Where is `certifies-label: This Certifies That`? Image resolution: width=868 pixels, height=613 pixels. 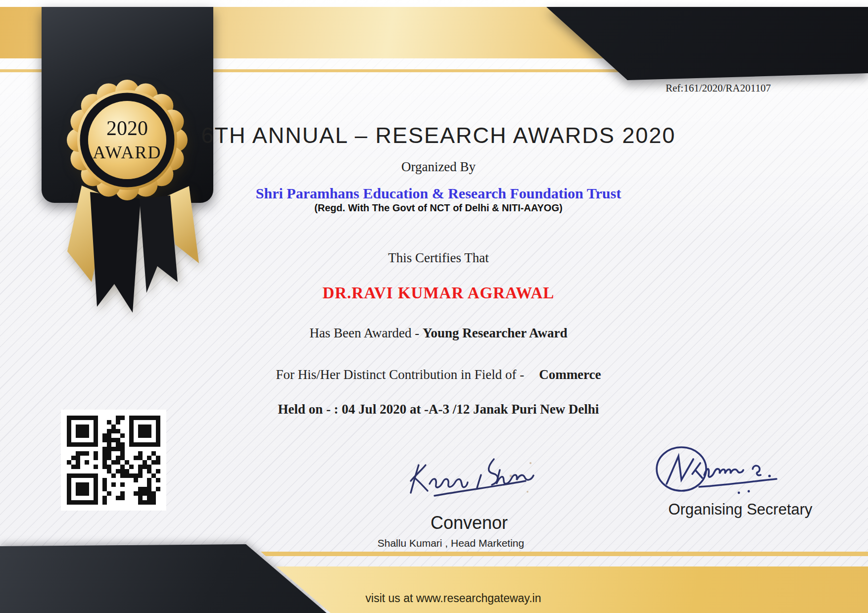 certifies-label: This Certifies That is located at coordinates (438, 258).